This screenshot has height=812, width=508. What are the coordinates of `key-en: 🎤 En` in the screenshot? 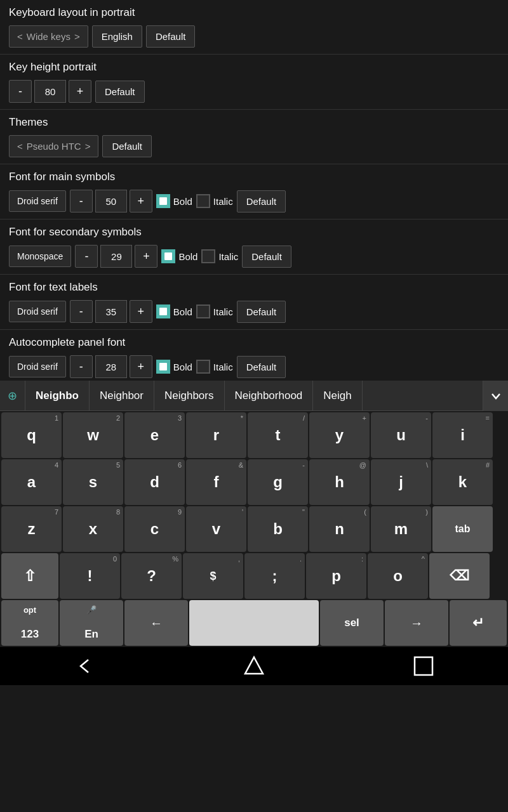 It's located at (91, 623).